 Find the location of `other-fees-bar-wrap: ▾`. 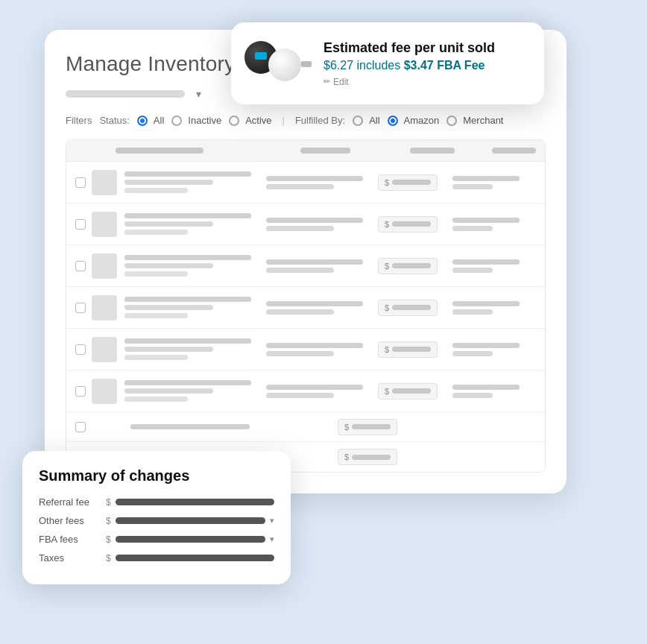

other-fees-bar-wrap: ▾ is located at coordinates (195, 520).